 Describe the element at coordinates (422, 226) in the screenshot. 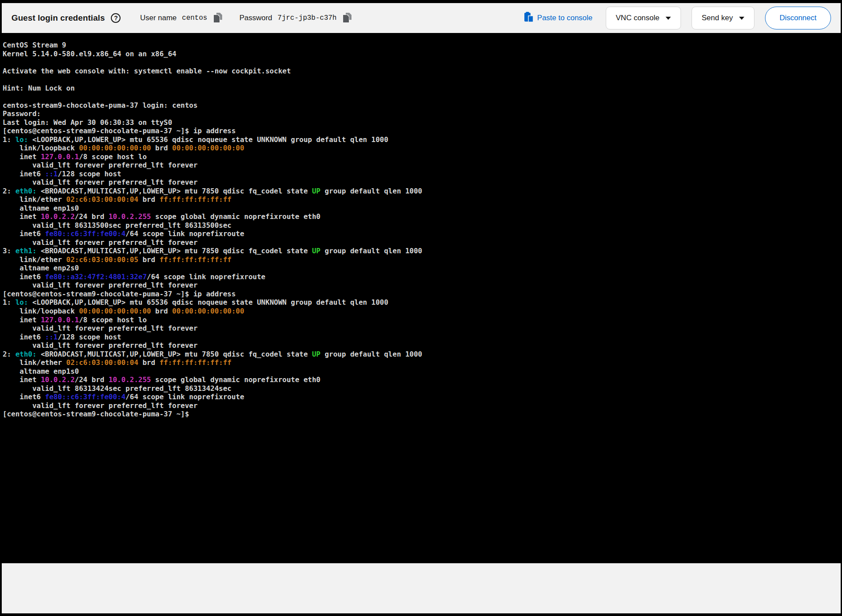

I see `terminal-line: valid_lft 86313500sec preferred_lft 8631…` at that location.